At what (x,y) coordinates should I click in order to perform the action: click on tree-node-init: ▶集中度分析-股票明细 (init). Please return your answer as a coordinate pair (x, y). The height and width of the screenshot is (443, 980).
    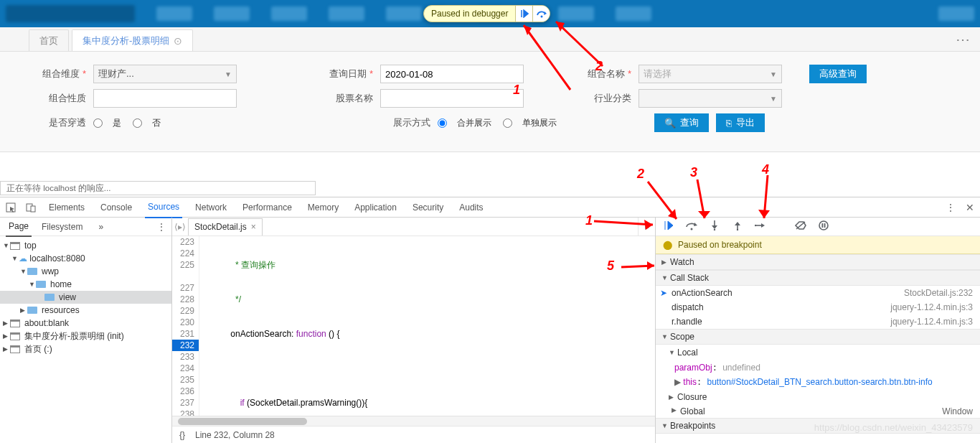
    Looking at the image, I should click on (86, 336).